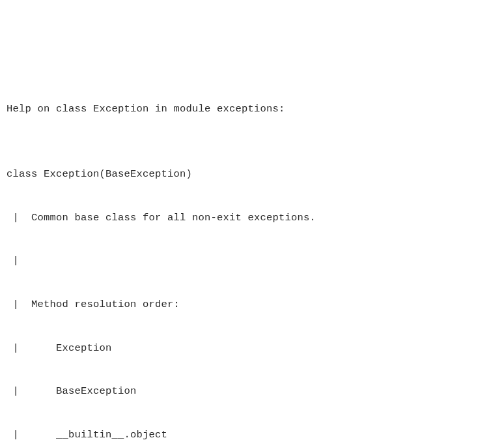  What do you see at coordinates (252, 432) in the screenshot?
I see `mro-item: | __builtin__.object` at bounding box center [252, 432].